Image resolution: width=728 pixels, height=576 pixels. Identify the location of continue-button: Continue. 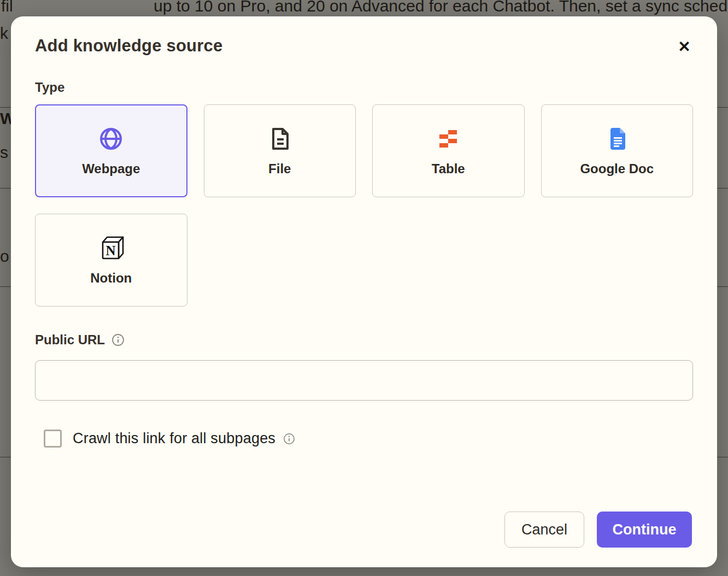
(644, 530).